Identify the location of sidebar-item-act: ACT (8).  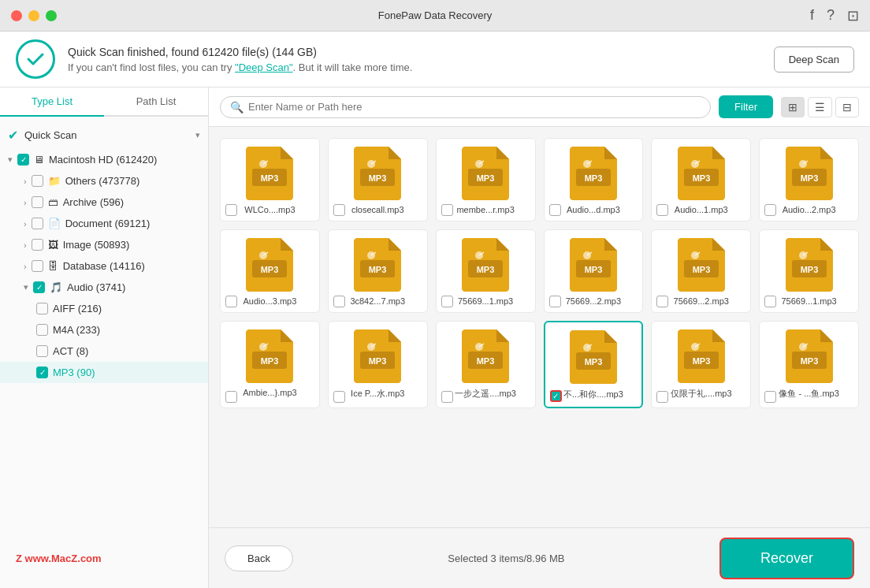
(104, 352).